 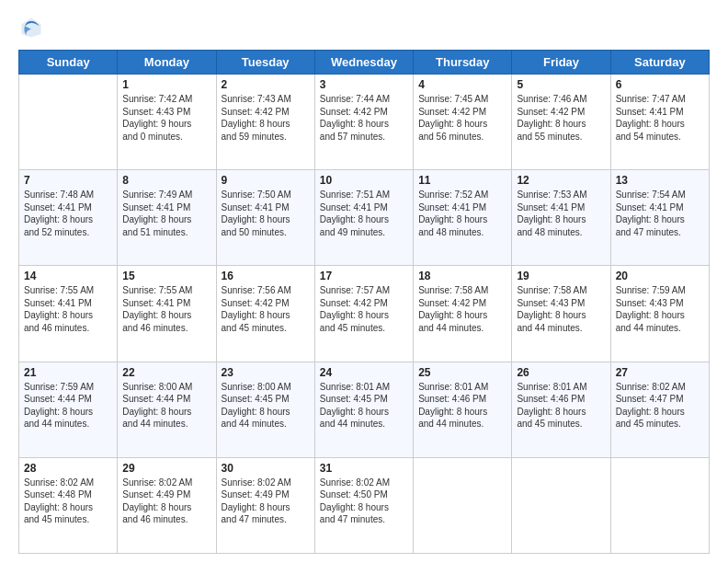 What do you see at coordinates (462, 373) in the screenshot?
I see `day-number: 25` at bounding box center [462, 373].